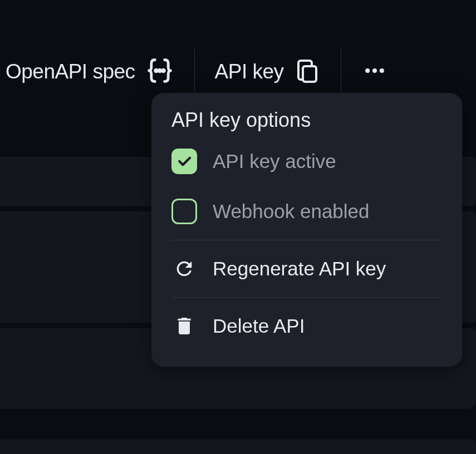 This screenshot has width=476, height=454. I want to click on api-key-button: API key, so click(268, 72).